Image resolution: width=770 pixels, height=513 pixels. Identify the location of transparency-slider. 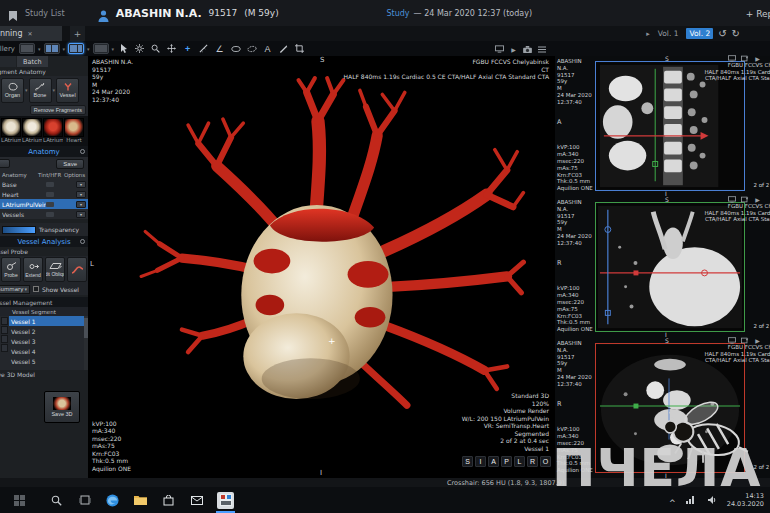
(19, 230).